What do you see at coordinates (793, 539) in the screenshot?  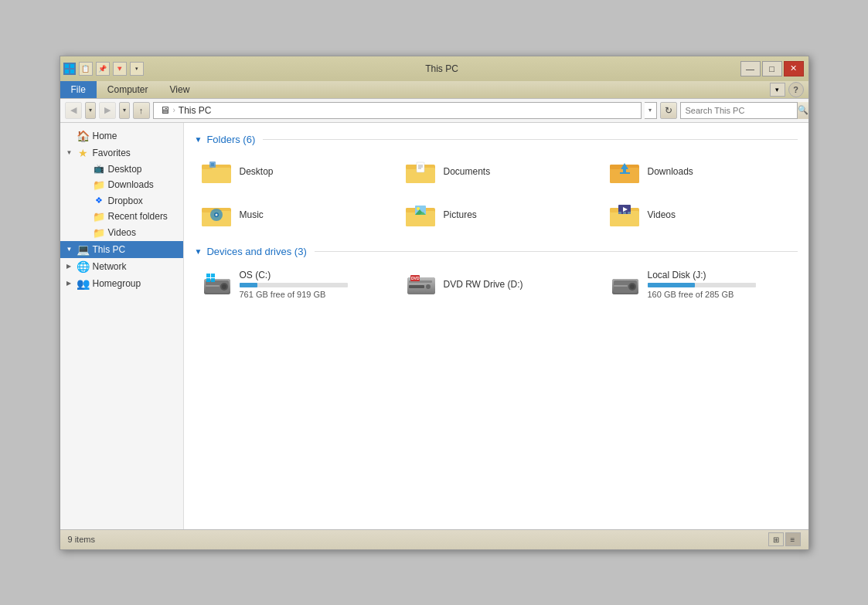 I see `list-view-button: ≡` at bounding box center [793, 539].